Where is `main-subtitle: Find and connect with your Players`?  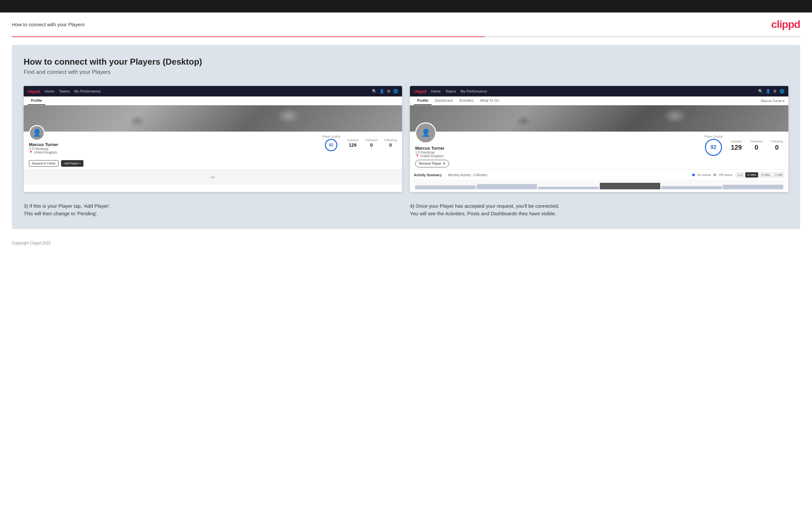 main-subtitle: Find and connect with your Players is located at coordinates (406, 72).